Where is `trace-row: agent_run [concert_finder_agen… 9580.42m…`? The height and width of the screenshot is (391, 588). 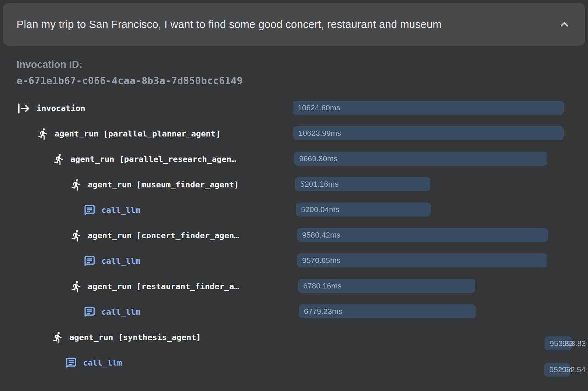 trace-row: agent_run [concert_finder_agen… 9580.42m… is located at coordinates (294, 235).